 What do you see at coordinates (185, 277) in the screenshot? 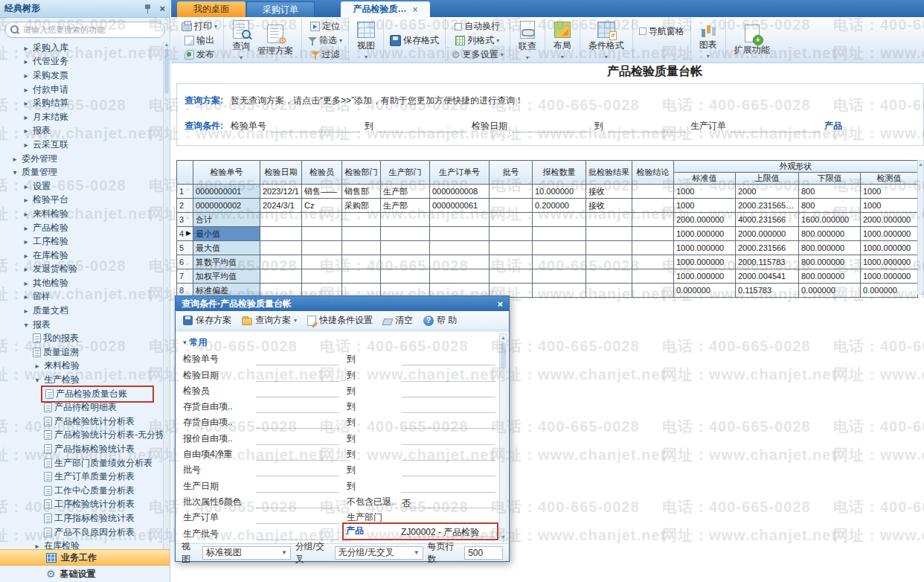
I see `row-number-cell: 7` at bounding box center [185, 277].